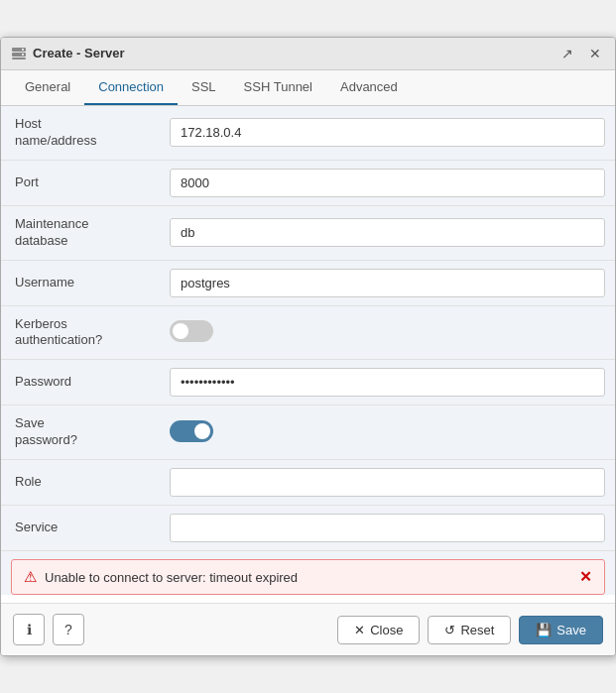  Describe the element at coordinates (387, 527) in the screenshot. I see `service-input` at that location.